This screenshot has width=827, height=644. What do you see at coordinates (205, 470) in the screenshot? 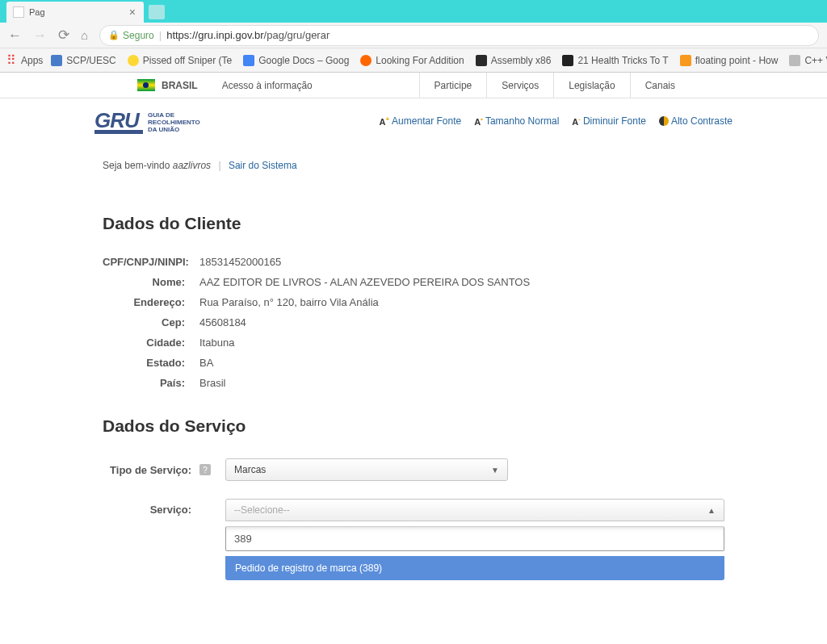
I see `help-icon: ?` at bounding box center [205, 470].